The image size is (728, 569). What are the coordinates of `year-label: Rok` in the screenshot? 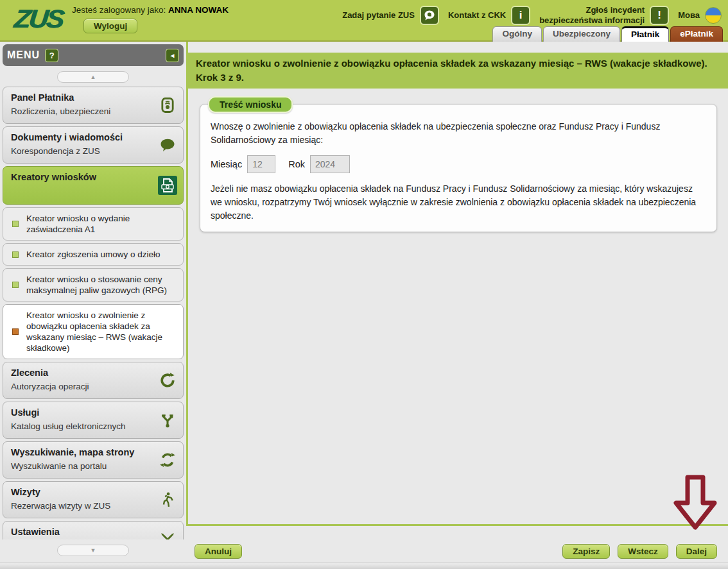 It's located at (297, 164).